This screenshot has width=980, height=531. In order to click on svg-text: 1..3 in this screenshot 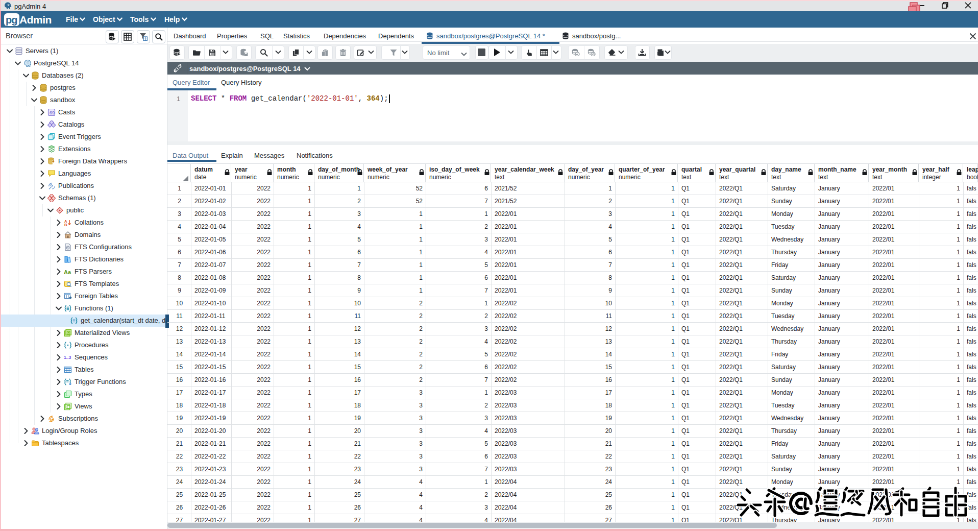, I will do `click(67, 357)`.